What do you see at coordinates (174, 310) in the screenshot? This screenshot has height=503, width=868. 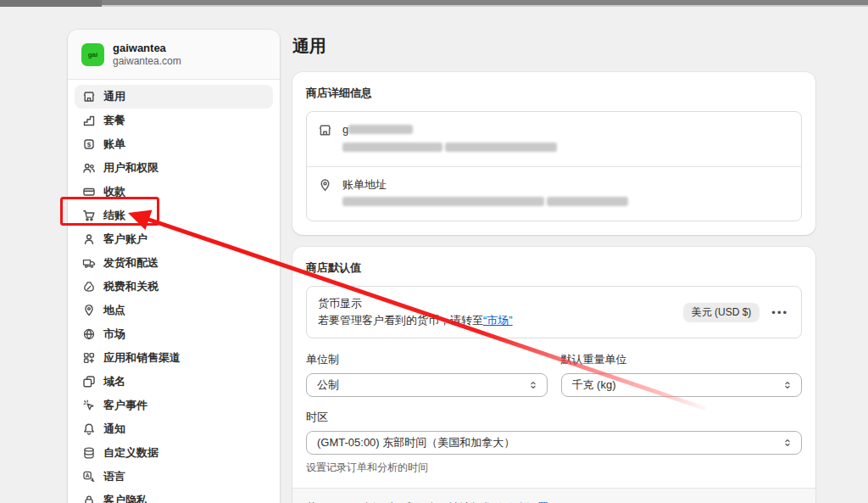 I see `sidebar-item-locations: 地点` at bounding box center [174, 310].